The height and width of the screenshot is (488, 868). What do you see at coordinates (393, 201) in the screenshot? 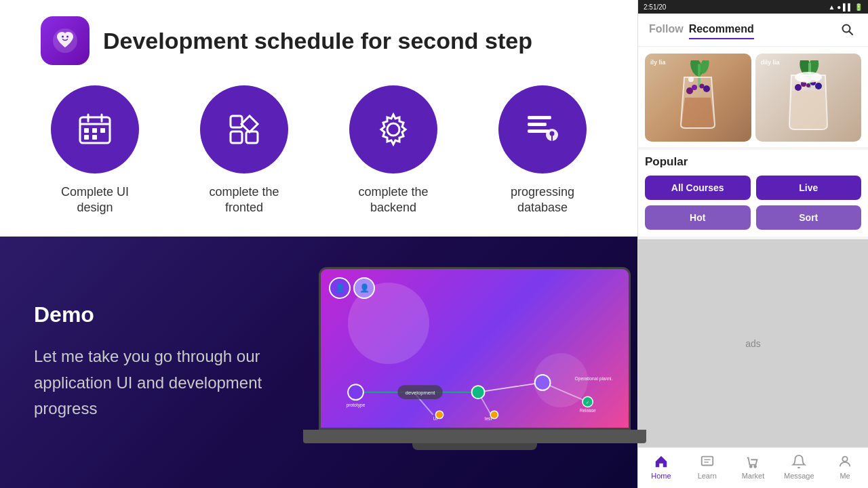
I see `step-label-3: complete thebackend` at bounding box center [393, 201].